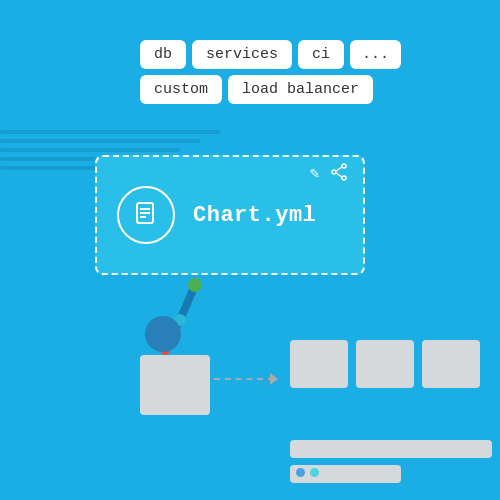 The image size is (500, 500). What do you see at coordinates (244, 379) in the screenshot?
I see `arrow-line` at bounding box center [244, 379].